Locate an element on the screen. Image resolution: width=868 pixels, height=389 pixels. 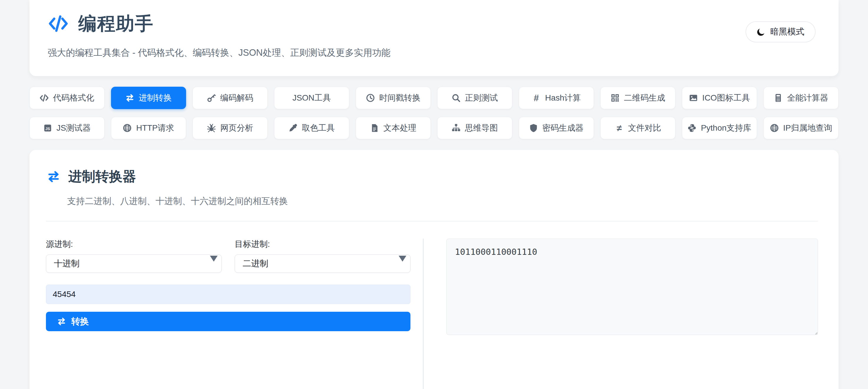
tab-row-1: 代码格式化进制转换编码解码JSON工具时间戳转换正则测试#Hash计算二维码生成… is located at coordinates (434, 98).